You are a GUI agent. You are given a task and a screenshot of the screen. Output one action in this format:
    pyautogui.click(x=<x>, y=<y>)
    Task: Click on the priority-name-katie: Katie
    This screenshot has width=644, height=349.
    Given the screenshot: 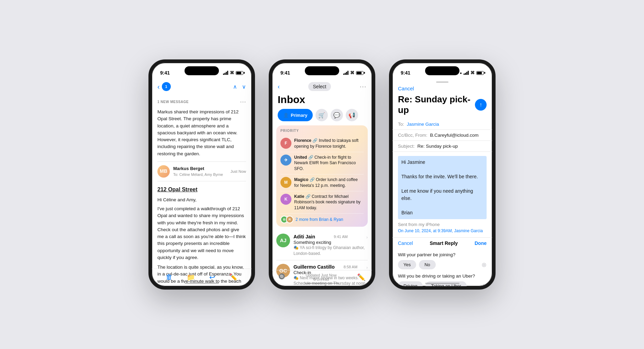 What is the action you would take?
    pyautogui.click(x=299, y=196)
    